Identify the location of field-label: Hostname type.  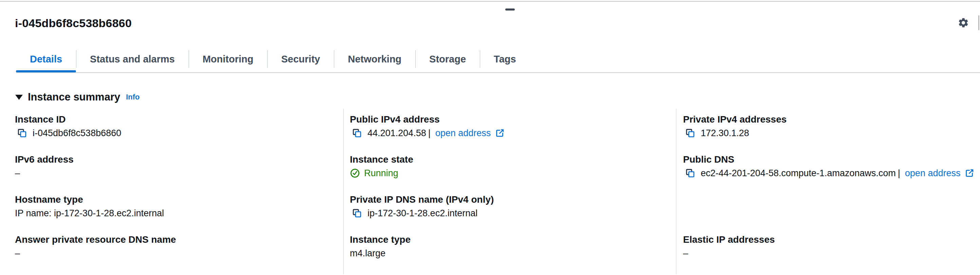
(179, 200).